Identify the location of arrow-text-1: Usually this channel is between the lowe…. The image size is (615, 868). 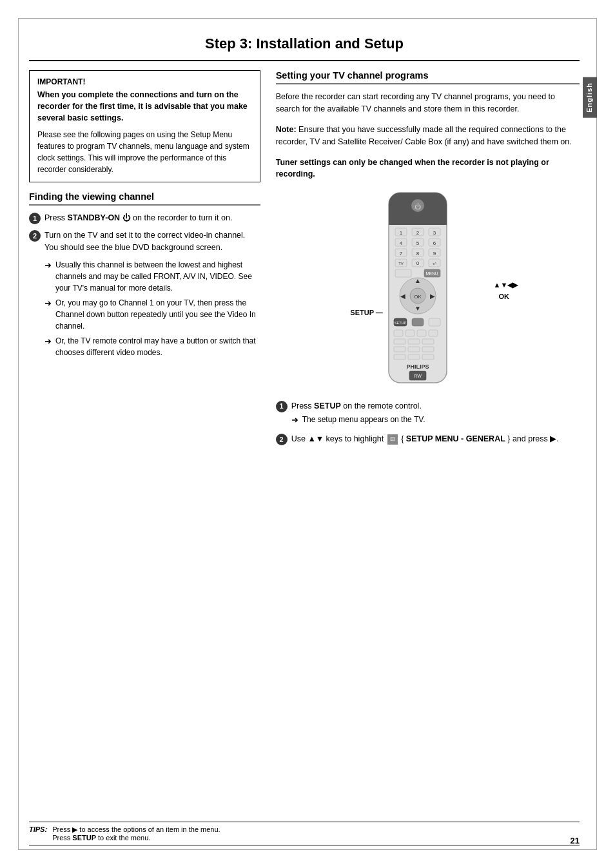
(158, 276).